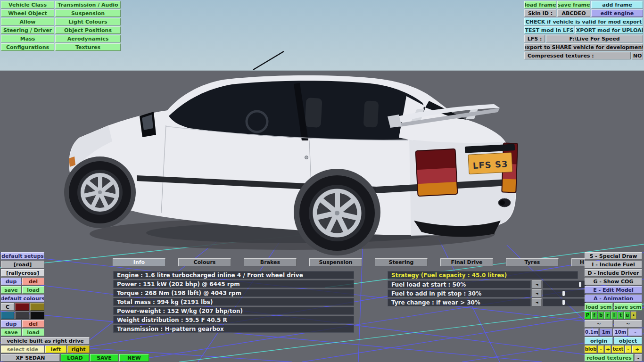  What do you see at coordinates (574, 5) in the screenshot?
I see `save-frame-button: save frame` at bounding box center [574, 5].